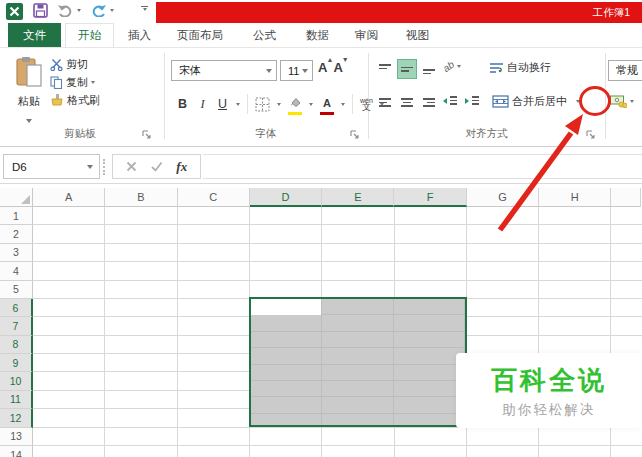 The width and height of the screenshot is (642, 457). I want to click on accounting-dropdown-icon, so click(632, 102).